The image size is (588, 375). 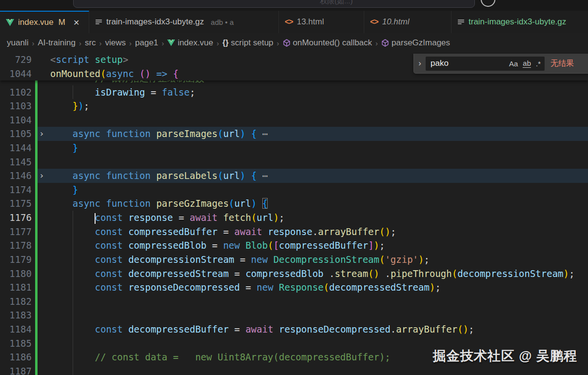 I want to click on match-case-button: Aa, so click(x=513, y=63).